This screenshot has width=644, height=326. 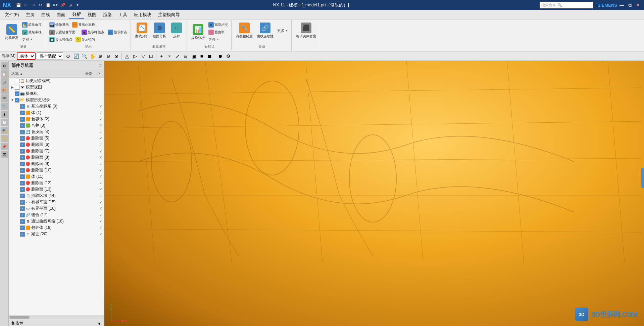 What do you see at coordinates (4, 147) in the screenshot?
I see `sidebar-snap-icon: 📌` at bounding box center [4, 147].